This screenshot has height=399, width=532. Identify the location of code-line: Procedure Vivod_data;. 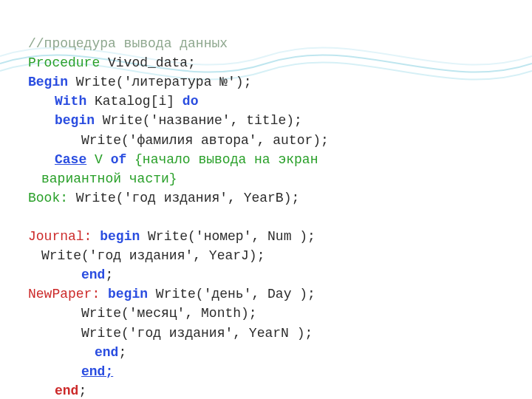
(112, 63).